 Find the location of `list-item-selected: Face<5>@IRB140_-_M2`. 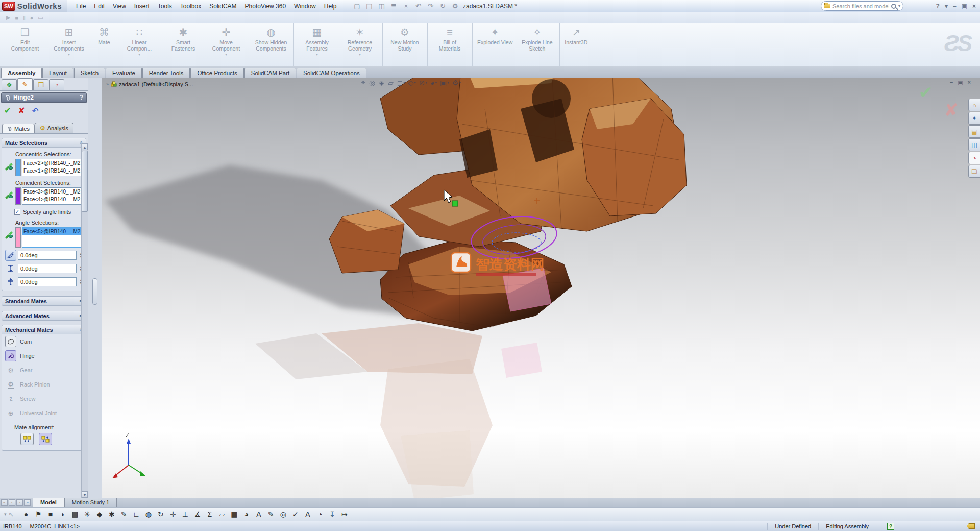

list-item-selected: Face<5>@IRB140_-_M2 is located at coordinates (52, 232).